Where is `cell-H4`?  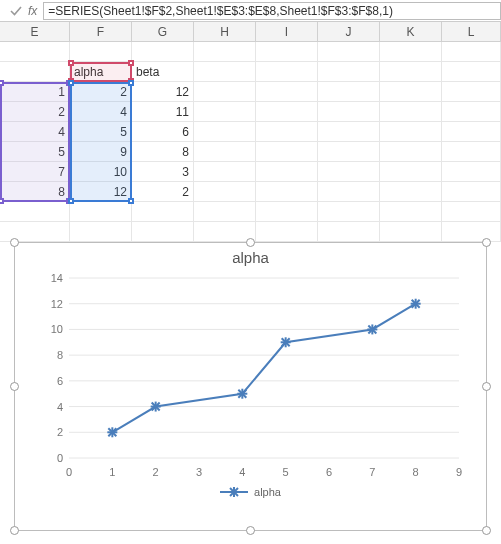
cell-H4 is located at coordinates (225, 112).